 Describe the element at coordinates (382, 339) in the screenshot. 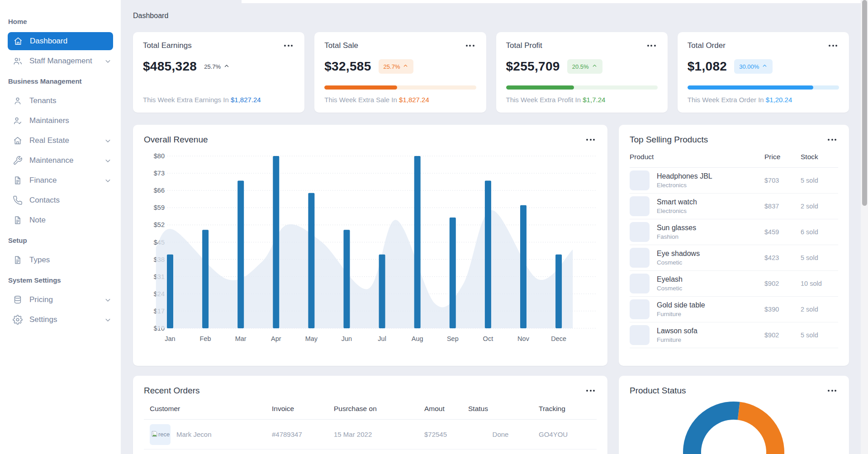

I see `x-axis-tick-label: Jul` at that location.